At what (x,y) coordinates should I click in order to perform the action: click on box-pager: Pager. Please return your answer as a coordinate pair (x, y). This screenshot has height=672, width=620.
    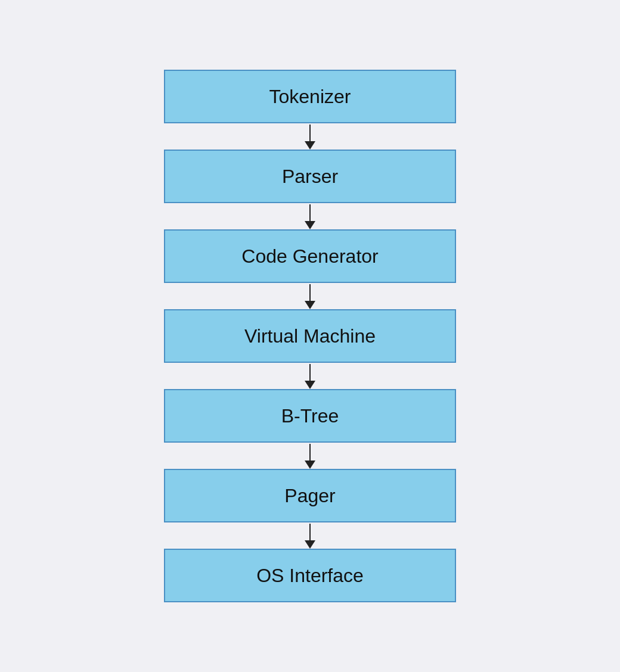
    Looking at the image, I should click on (310, 496).